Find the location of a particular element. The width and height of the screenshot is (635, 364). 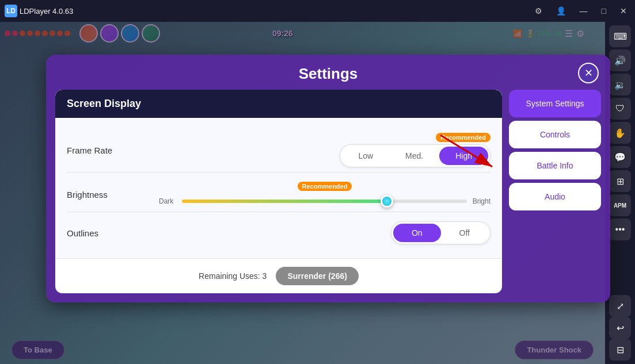

outlines-toggle: On Off is located at coordinates (441, 233).